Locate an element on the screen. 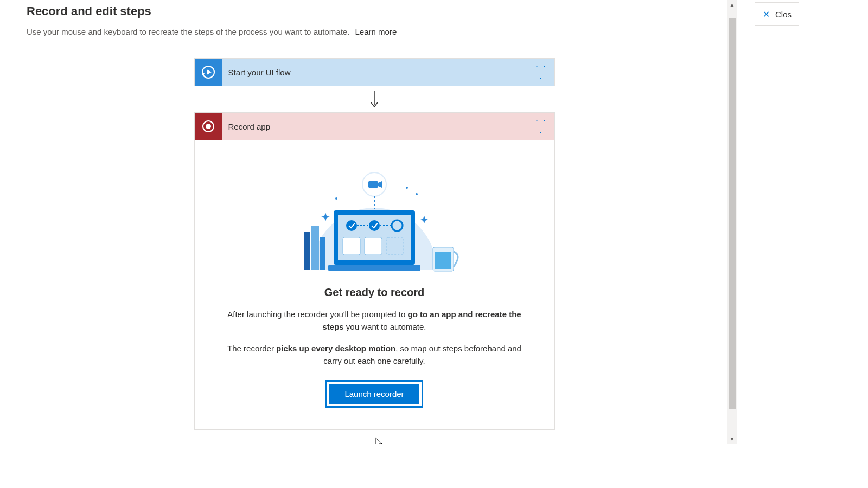 The height and width of the screenshot is (488, 868). page-subtitle-row: Use your mouse and keyboard to recreate … is located at coordinates (374, 31).